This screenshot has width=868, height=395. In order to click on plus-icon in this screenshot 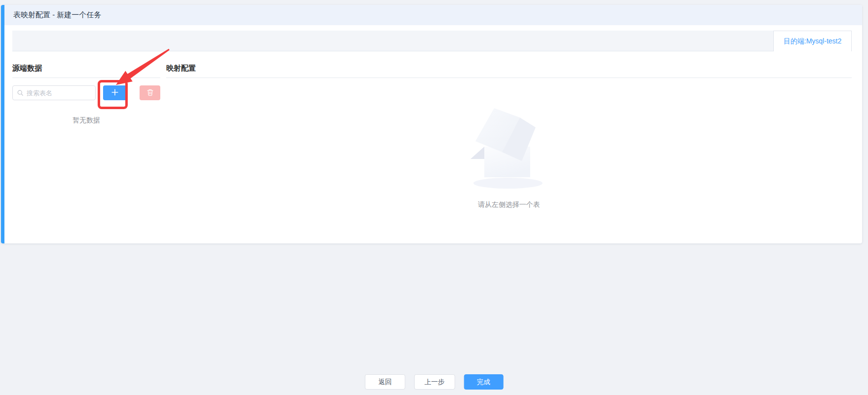, I will do `click(115, 93)`.